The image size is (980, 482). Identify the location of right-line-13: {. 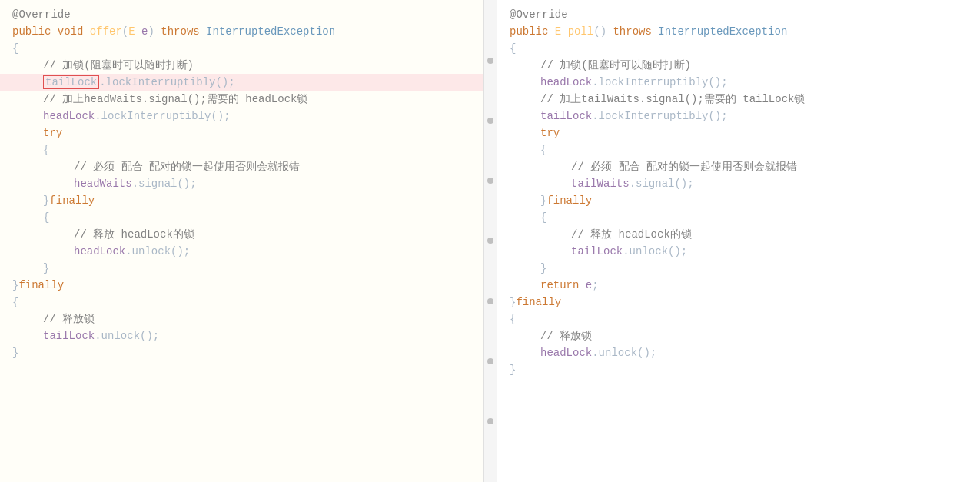
(739, 218).